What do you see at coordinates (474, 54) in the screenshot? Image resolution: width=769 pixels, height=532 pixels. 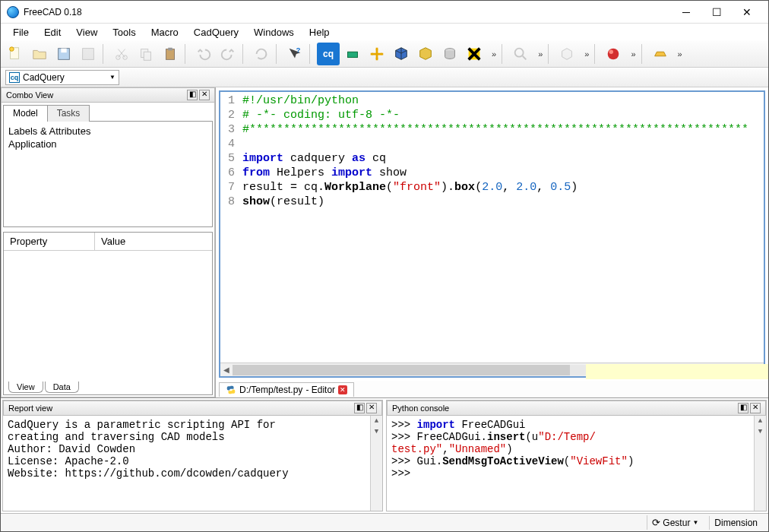 I see `hazard-icon` at bounding box center [474, 54].